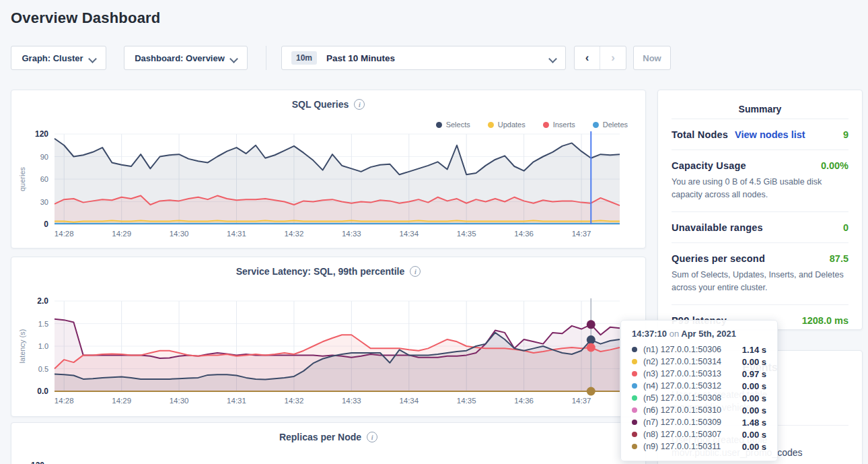 The image size is (868, 464). I want to click on node-address: (n4) 127.0.0.1:50312, so click(682, 386).